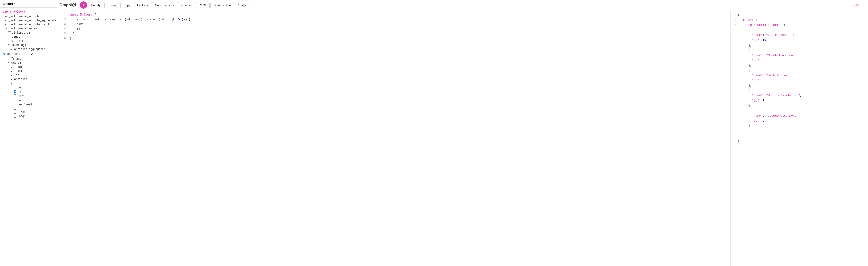 Image resolution: width=868 pixels, height=266 pixels. Describe the element at coordinates (800, 81) in the screenshot. I see `json-line: "id": 8` at that location.